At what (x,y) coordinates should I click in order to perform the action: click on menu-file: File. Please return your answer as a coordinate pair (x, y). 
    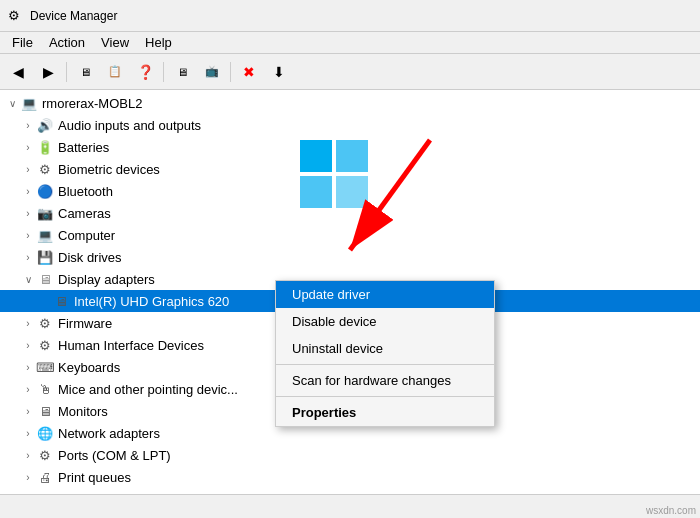
    Looking at the image, I should click on (22, 42).